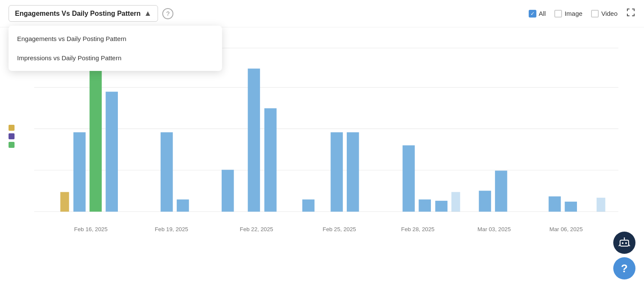 The height and width of the screenshot is (288, 644). Describe the element at coordinates (83, 14) in the screenshot. I see `chart-type-dropdown: Engagements Vs Daily Posting Pattern ▲` at that location.